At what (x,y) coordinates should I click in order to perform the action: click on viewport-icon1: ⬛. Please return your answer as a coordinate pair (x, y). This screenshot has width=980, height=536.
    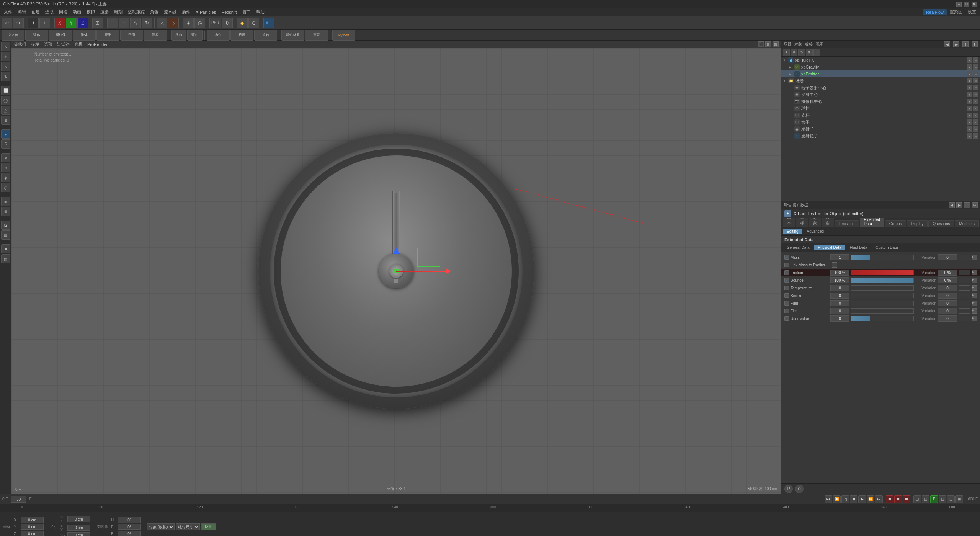
    Looking at the image, I should click on (761, 44).